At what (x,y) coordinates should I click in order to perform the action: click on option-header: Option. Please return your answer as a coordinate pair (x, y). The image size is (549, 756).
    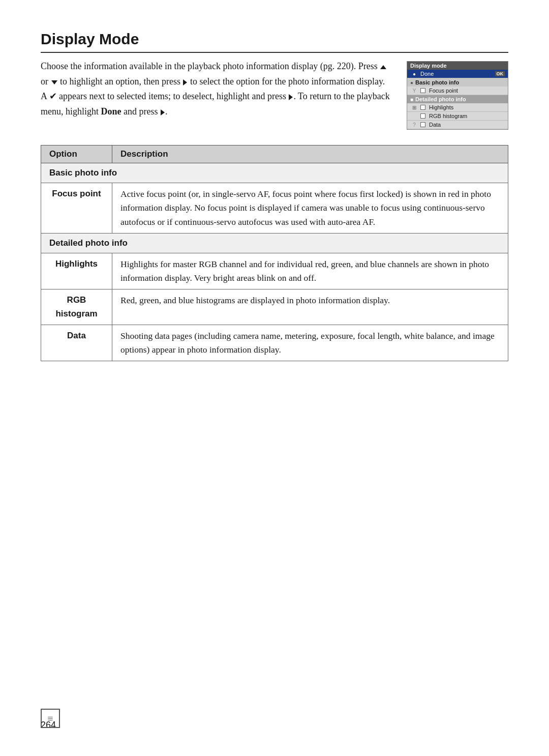
    Looking at the image, I should click on (77, 155).